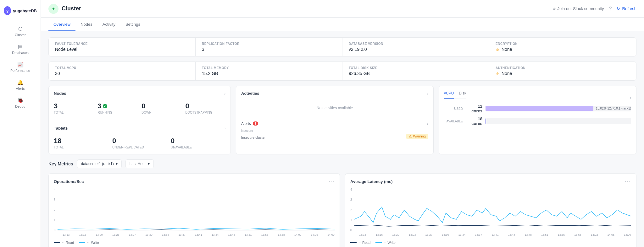 This screenshot has height=247, width=644. What do you see at coordinates (116, 235) in the screenshot?
I see `ops-x-4: 13:23` at bounding box center [116, 235].